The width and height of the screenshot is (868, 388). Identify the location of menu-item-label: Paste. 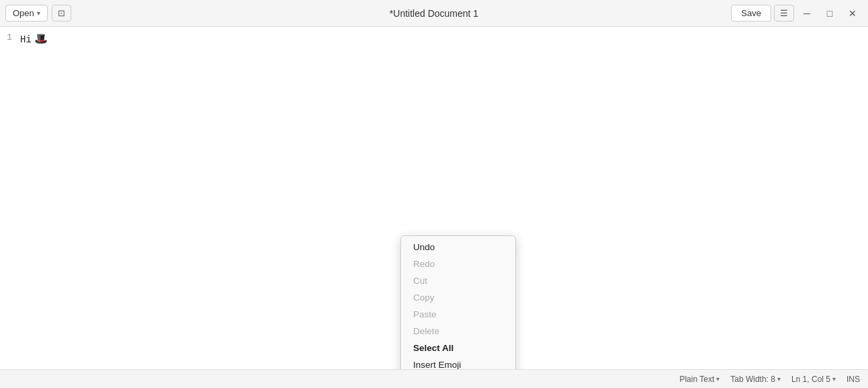
(425, 315).